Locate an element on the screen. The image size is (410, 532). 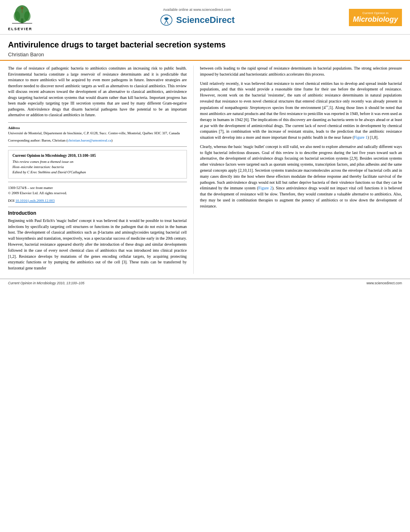
corresponding-author-name: Baron, Christian ( is located at coordinates (55, 140).